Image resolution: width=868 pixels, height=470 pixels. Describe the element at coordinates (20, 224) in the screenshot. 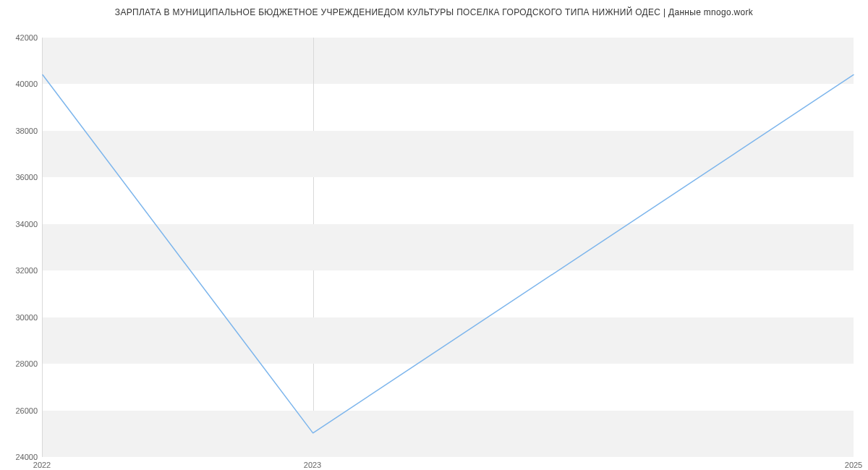

I see `y-tick-label: 34000` at that location.